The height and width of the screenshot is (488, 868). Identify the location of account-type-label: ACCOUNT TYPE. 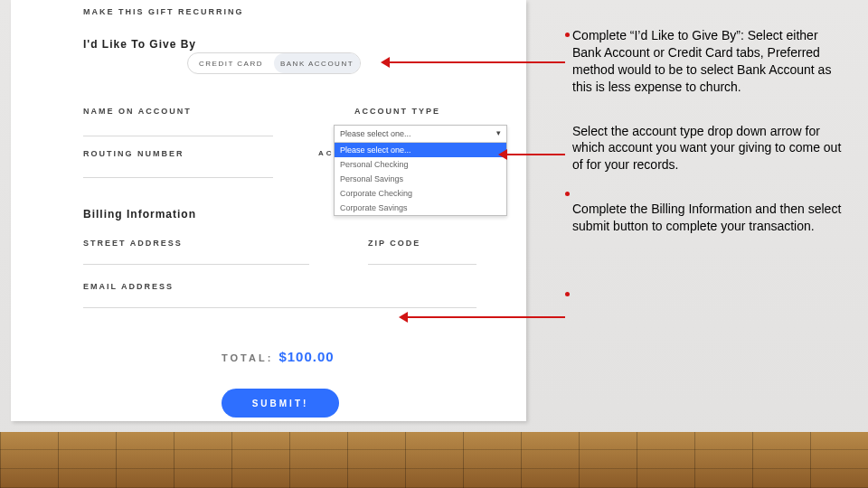
(398, 111).